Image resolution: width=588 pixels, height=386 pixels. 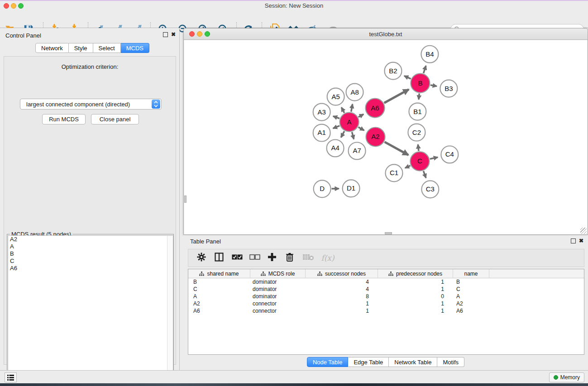 What do you see at coordinates (397, 96) in the screenshot?
I see `edge-A6-B` at bounding box center [397, 96].